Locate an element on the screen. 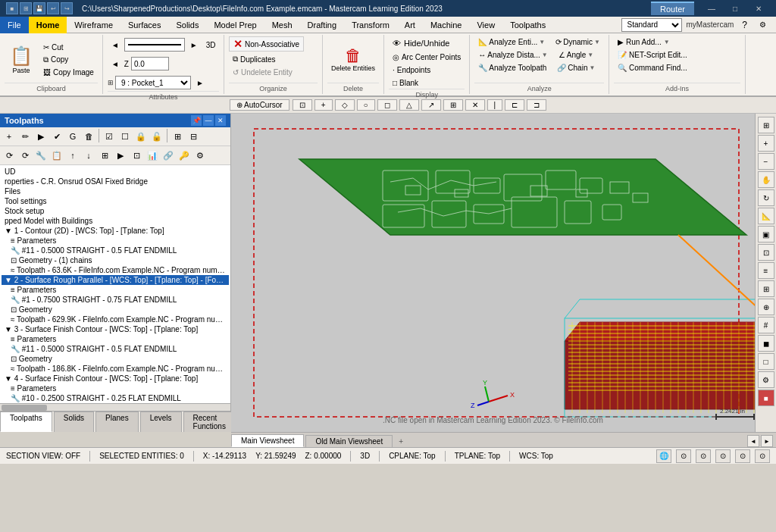 The image size is (776, 532). tree-item-17: ≡ Parameters is located at coordinates (115, 340).